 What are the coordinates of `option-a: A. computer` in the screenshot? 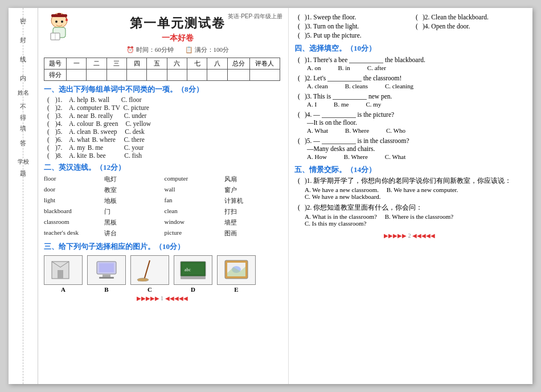 It's located at (85, 108).